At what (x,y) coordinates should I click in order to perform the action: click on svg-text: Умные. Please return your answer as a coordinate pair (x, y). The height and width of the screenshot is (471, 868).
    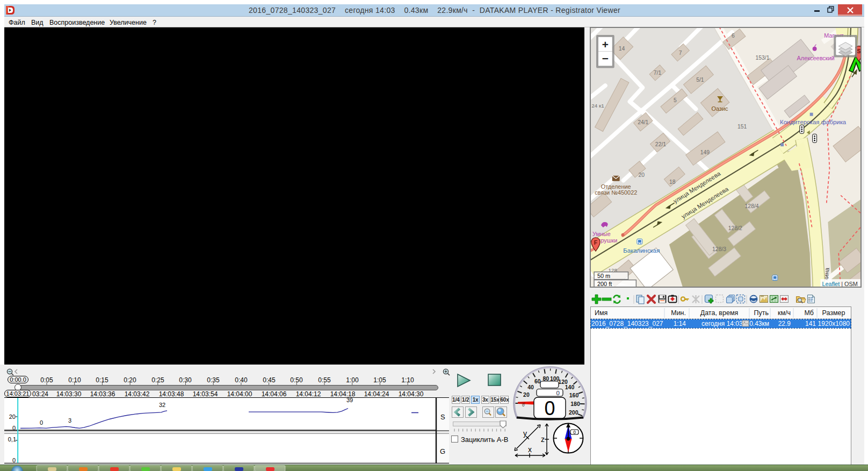
    Looking at the image, I should click on (602, 234).